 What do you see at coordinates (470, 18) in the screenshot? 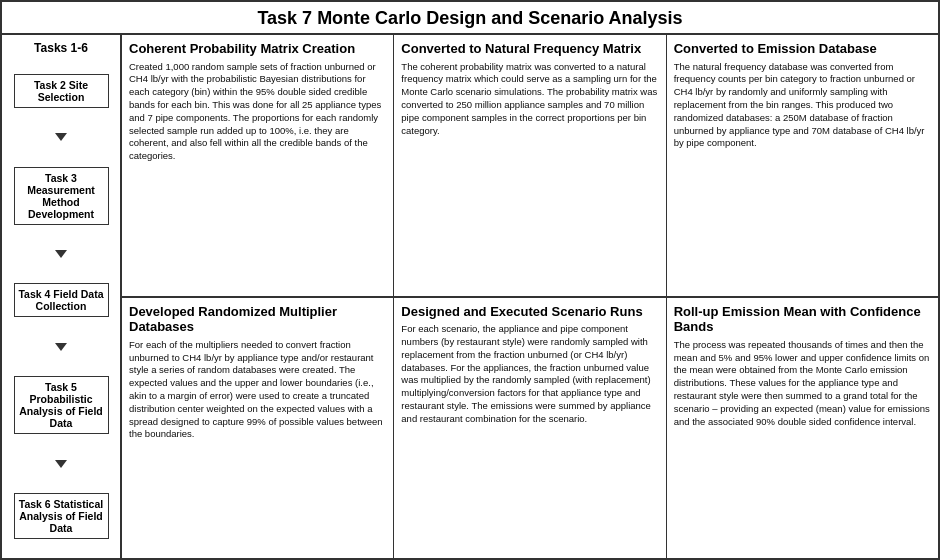
I see `page-title: Task 7 Monte Carlo Design and Scenario A…` at bounding box center [470, 18].